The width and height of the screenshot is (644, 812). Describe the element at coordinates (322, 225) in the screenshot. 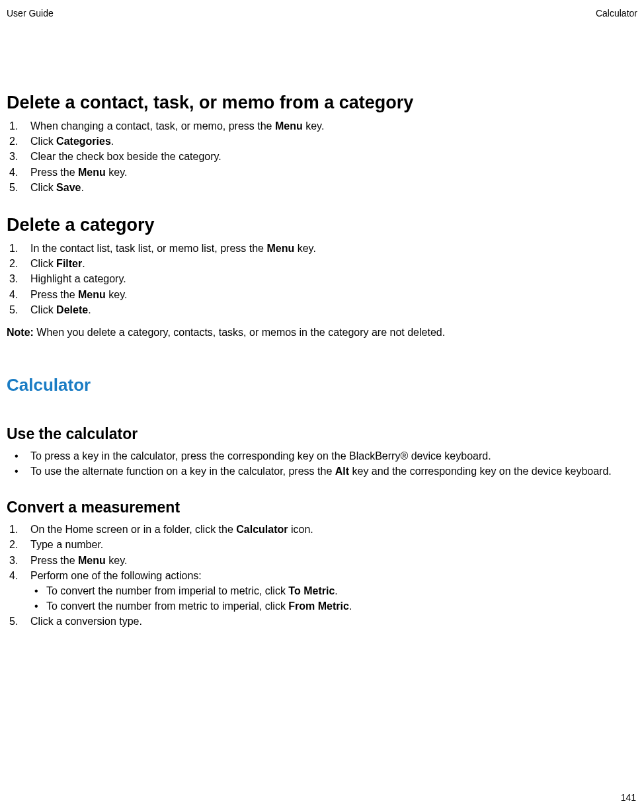

I see `heading-delete-category: Delete a category` at that location.